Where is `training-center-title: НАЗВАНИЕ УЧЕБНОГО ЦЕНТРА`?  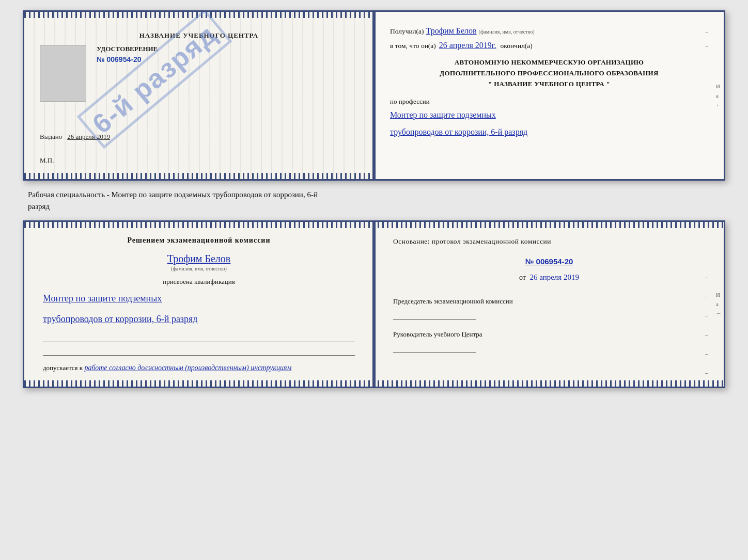 training-center-title: НАЗВАНИЕ УЧЕБНОГО ЦЕНТРА is located at coordinates (199, 36).